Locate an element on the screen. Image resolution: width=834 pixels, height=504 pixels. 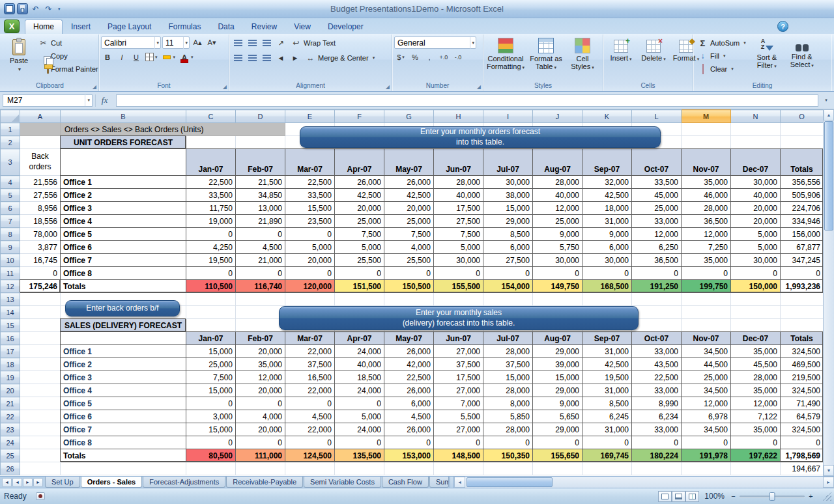
cell-C13 is located at coordinates (211, 300).